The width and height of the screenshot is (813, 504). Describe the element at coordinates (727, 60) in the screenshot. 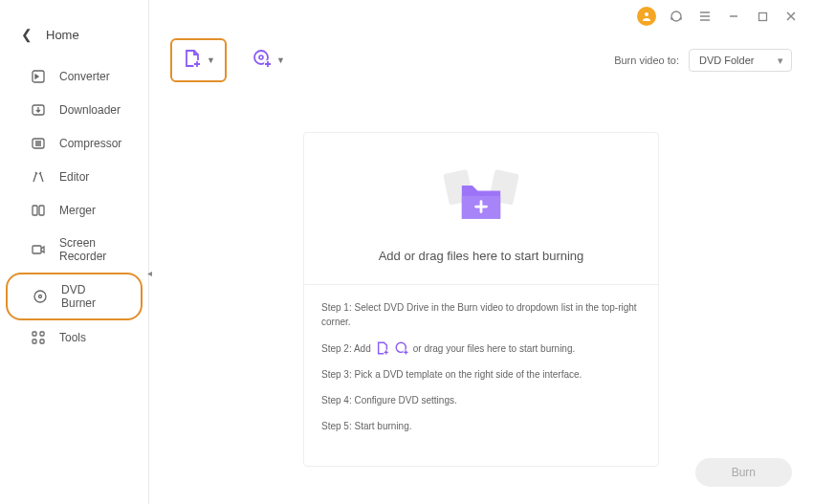

I see `burn-to-value: DVD Folder` at that location.